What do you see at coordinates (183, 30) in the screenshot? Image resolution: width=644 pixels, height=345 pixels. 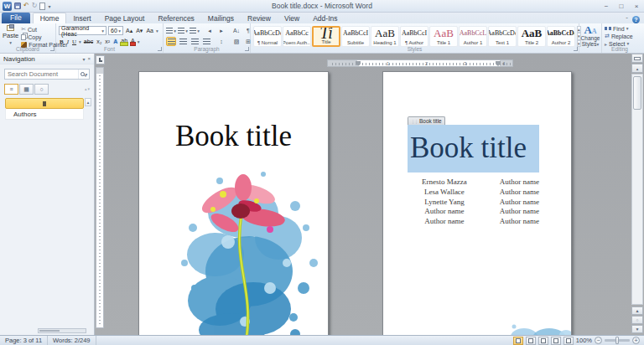 I see `numbering-button: ▾` at bounding box center [183, 30].